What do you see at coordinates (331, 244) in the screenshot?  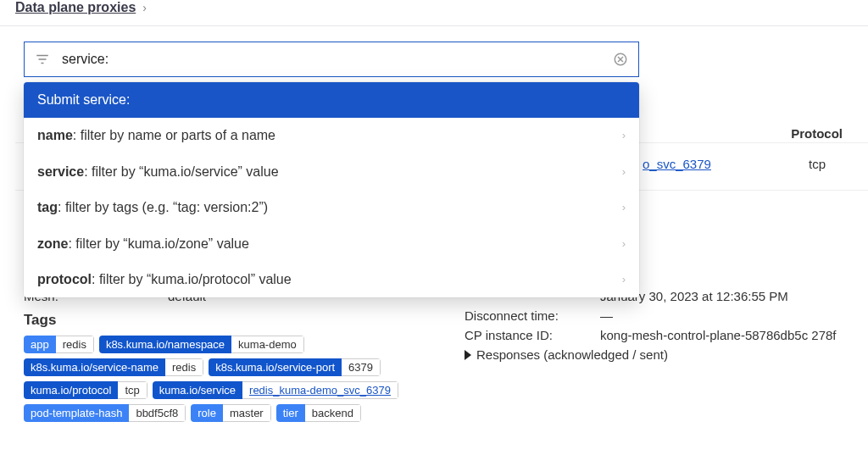 I see `dropdown-item-zone: zone: filter by “kuma.io/zone” value ›` at bounding box center [331, 244].